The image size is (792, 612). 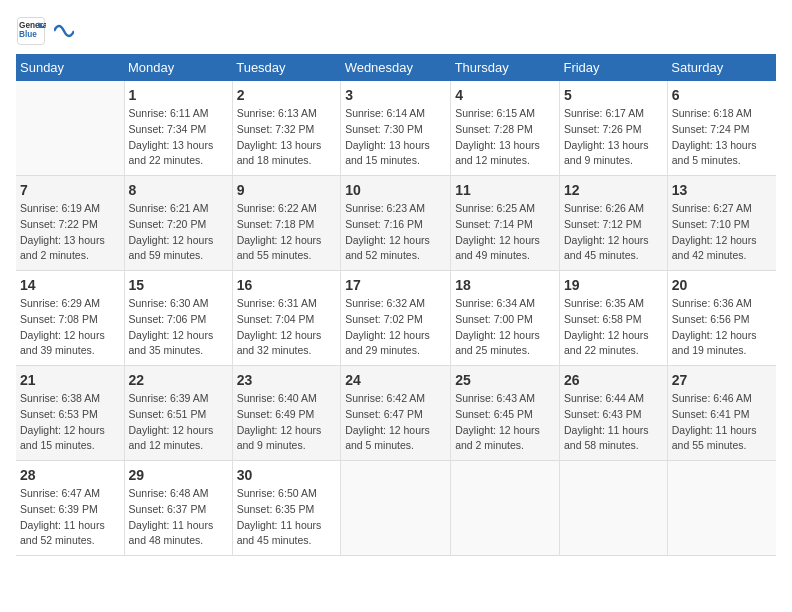 What do you see at coordinates (70, 475) in the screenshot?
I see `day-number: 28` at bounding box center [70, 475].